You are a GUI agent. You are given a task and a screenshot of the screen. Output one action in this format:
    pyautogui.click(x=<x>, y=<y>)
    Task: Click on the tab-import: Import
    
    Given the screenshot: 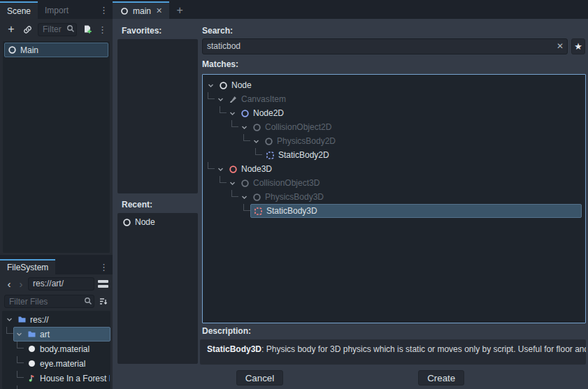 What is the action you would take?
    pyautogui.click(x=57, y=10)
    